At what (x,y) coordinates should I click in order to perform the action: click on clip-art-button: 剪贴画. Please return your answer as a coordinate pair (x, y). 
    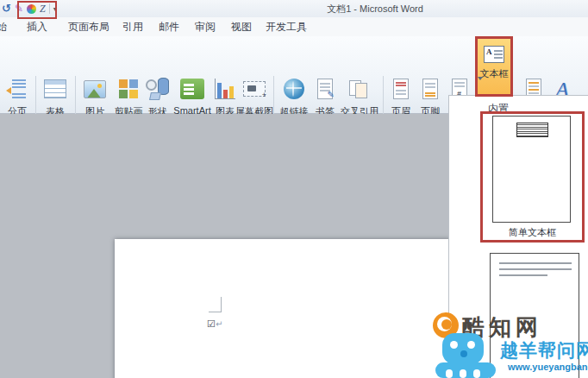
    Looking at the image, I should click on (128, 97).